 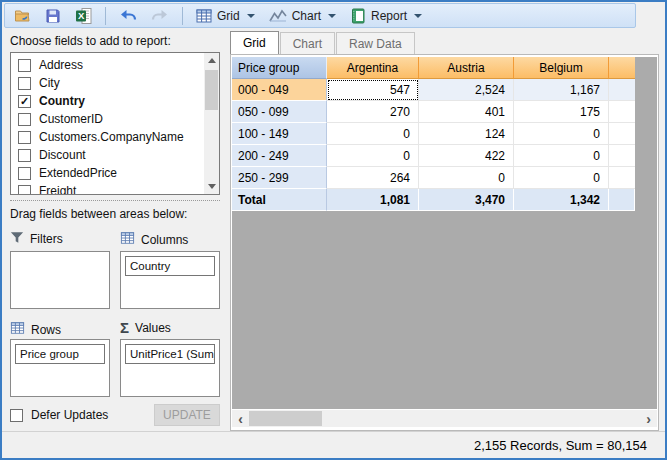 I want to click on column-header-argentina: Argentina, so click(x=373, y=68).